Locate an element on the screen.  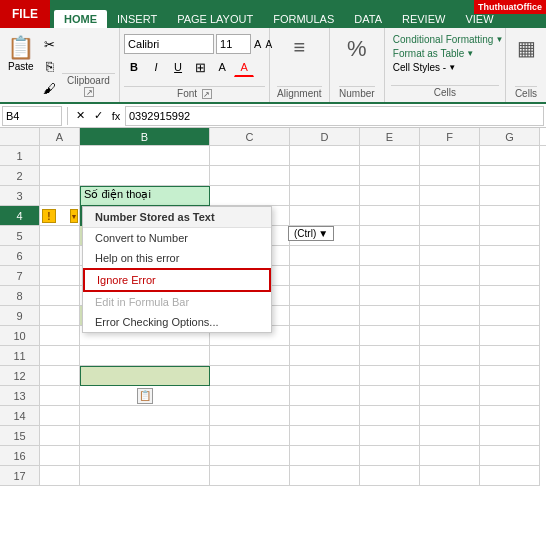
cell-f5 is located at coordinates (450, 236).